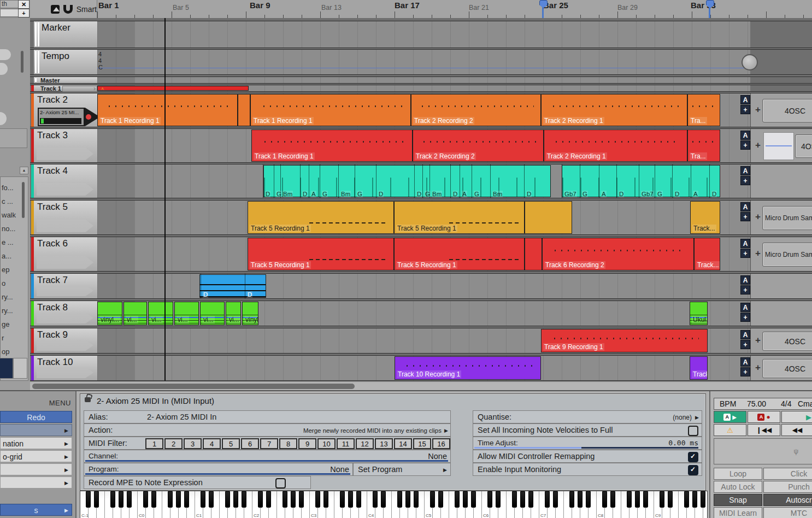 Image resolution: width=812 pixels, height=518 pixels. Describe the element at coordinates (730, 430) in the screenshot. I see `warning-button: ⚠` at that location.